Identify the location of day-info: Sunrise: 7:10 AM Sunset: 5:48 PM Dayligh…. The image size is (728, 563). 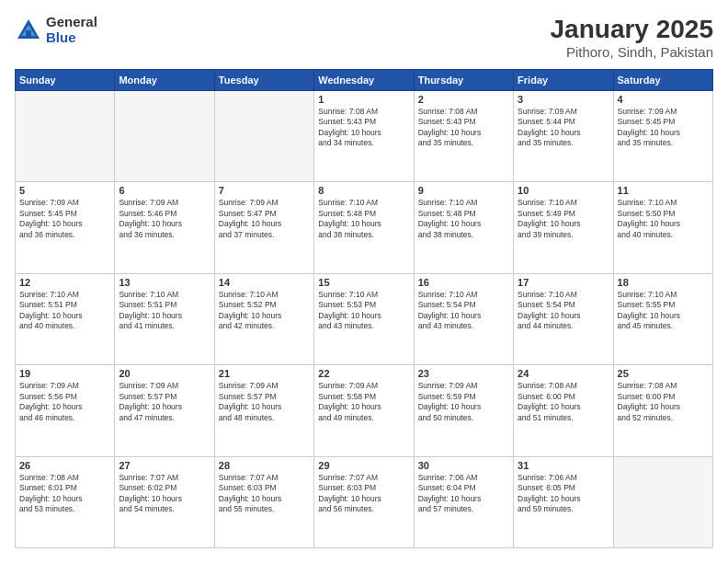
(463, 219).